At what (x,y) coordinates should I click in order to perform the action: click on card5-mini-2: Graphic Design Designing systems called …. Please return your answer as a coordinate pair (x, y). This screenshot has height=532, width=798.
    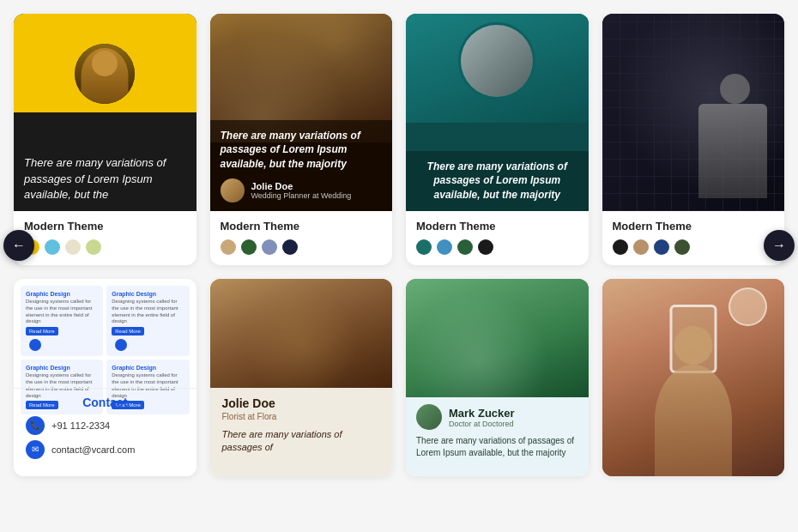
    Looking at the image, I should click on (148, 321).